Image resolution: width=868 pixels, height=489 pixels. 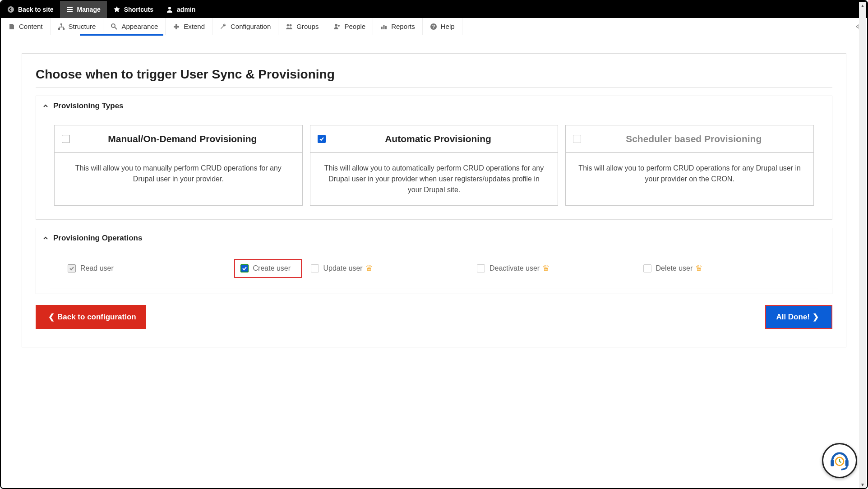 I want to click on admin-menu: Content Structure Appearance Extend Conf…, so click(x=434, y=27).